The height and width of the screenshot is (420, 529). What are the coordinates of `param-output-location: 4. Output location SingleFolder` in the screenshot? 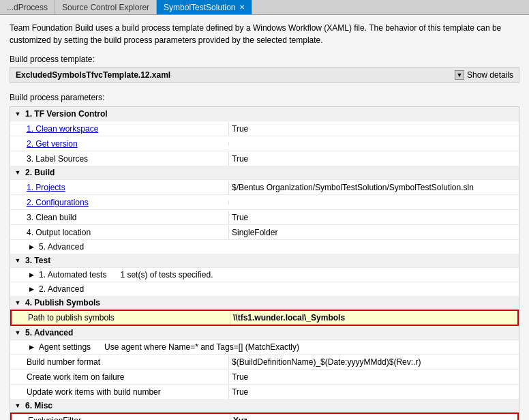 It's located at (264, 232).